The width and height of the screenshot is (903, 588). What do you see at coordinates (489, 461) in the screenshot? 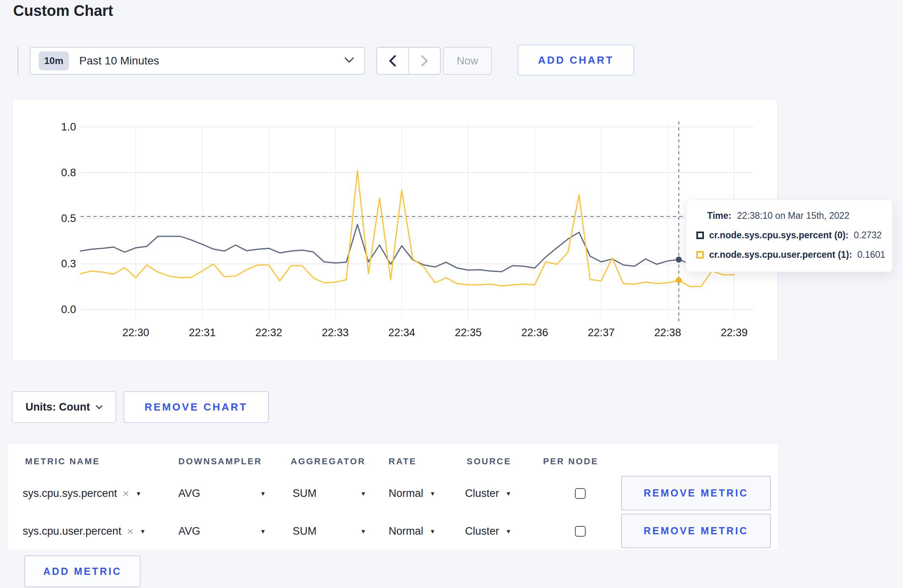
I see `col-header-source: SOURCE` at bounding box center [489, 461].